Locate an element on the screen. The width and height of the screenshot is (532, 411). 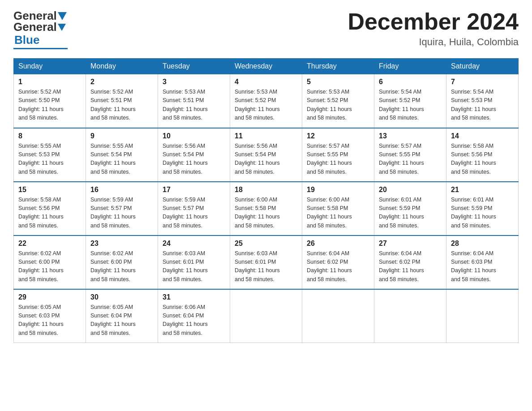
day-number: 2 is located at coordinates (122, 82).